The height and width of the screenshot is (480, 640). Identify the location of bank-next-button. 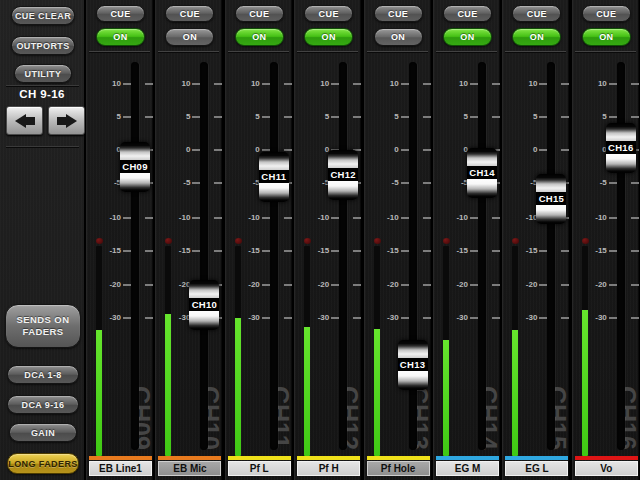
(66, 120).